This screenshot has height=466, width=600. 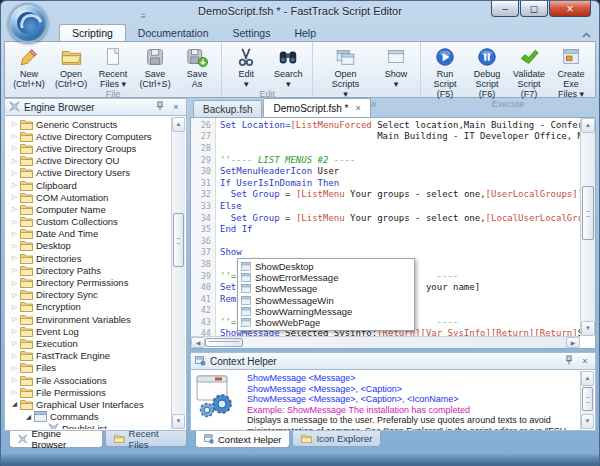 I want to click on tree-item: ▷Directory Paths, so click(x=88, y=270).